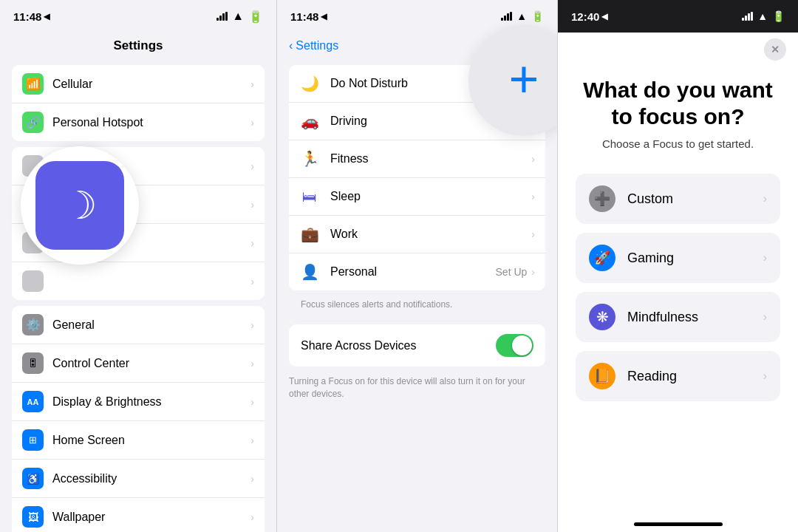 The image size is (798, 532). Describe the element at coordinates (310, 272) in the screenshot. I see `personal-icon: 👤` at that location.